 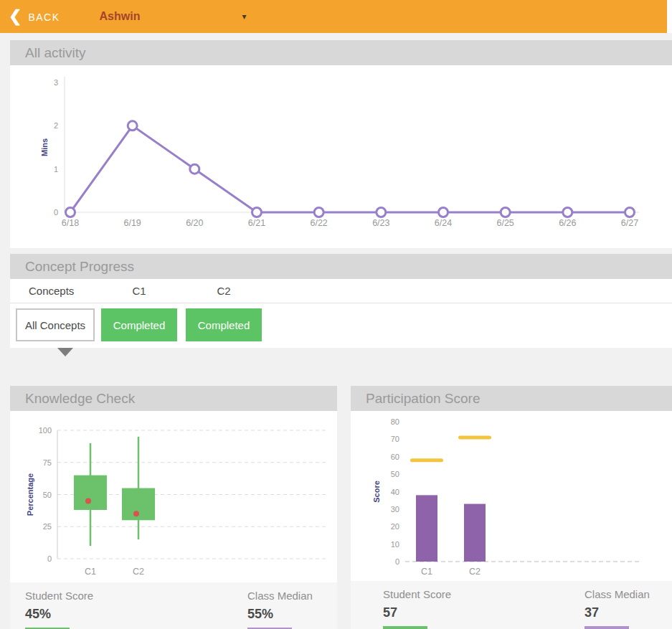 What do you see at coordinates (280, 614) in the screenshot?
I see `class-median-value: 55%` at bounding box center [280, 614].